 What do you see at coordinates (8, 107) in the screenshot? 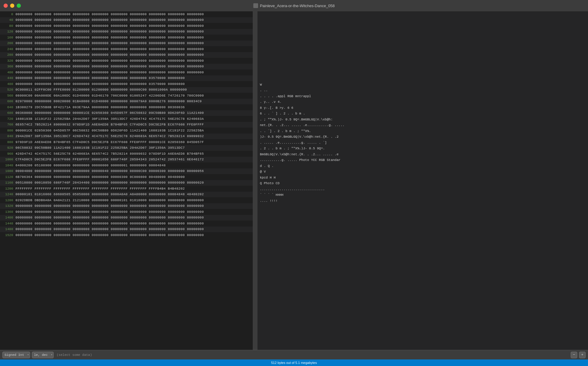
I see `row-offset: 640` at bounding box center [8, 107].